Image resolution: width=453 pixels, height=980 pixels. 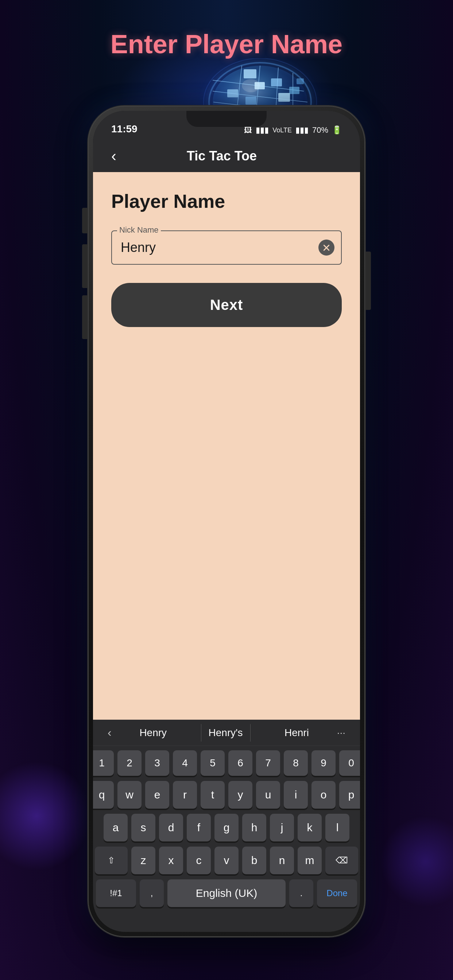 What do you see at coordinates (226, 763) in the screenshot?
I see `number-row: 1 2 3 4 5 6 7 8 9 0` at bounding box center [226, 763].